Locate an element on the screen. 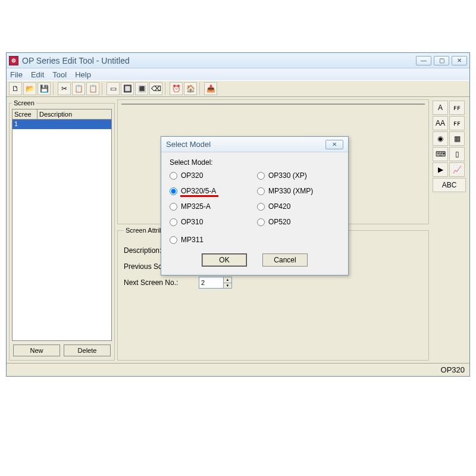 Image resolution: width=476 pixels, height=476 pixels. delete-screen-button: Delete is located at coordinates (87, 350).